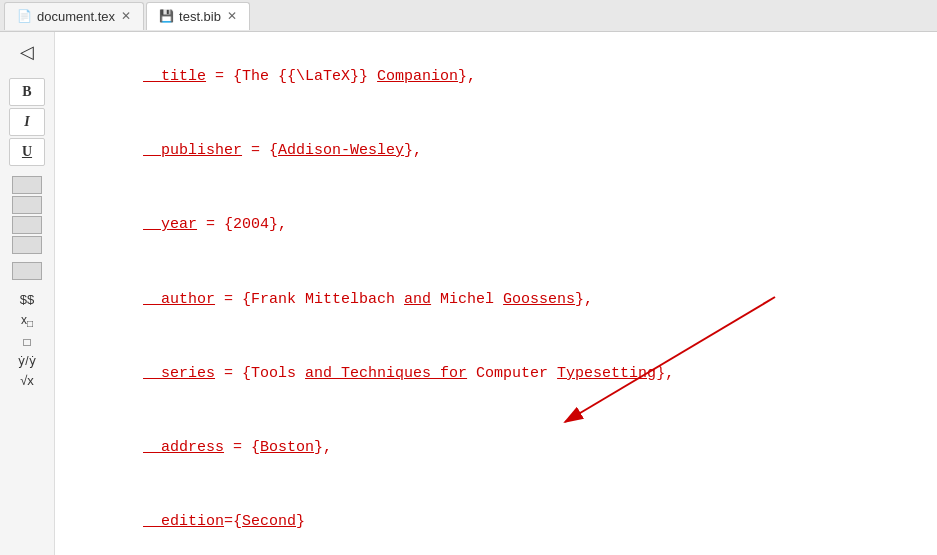  Describe the element at coordinates (27, 92) in the screenshot. I see `bold-button: B` at that location.